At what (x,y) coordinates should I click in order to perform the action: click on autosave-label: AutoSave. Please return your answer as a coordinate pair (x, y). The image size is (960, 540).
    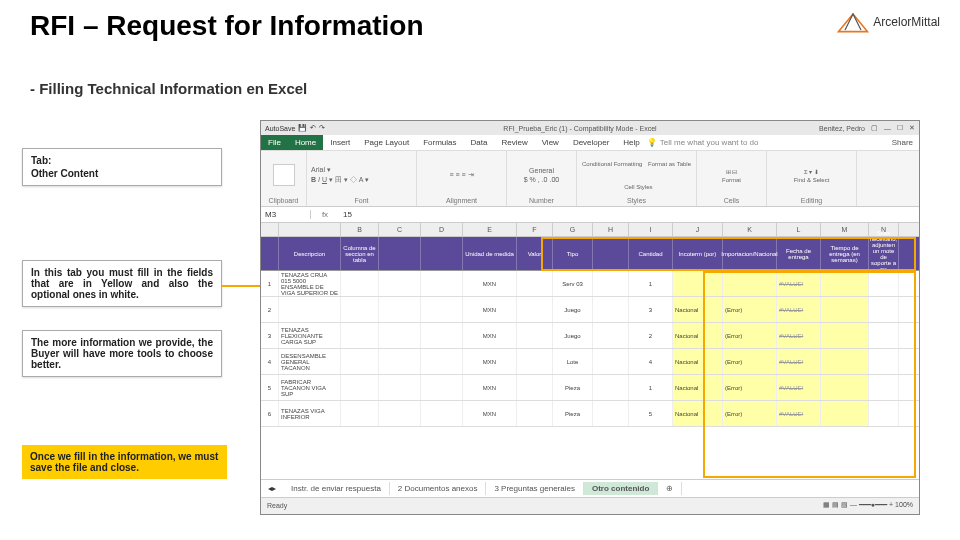
    Looking at the image, I should click on (280, 128).